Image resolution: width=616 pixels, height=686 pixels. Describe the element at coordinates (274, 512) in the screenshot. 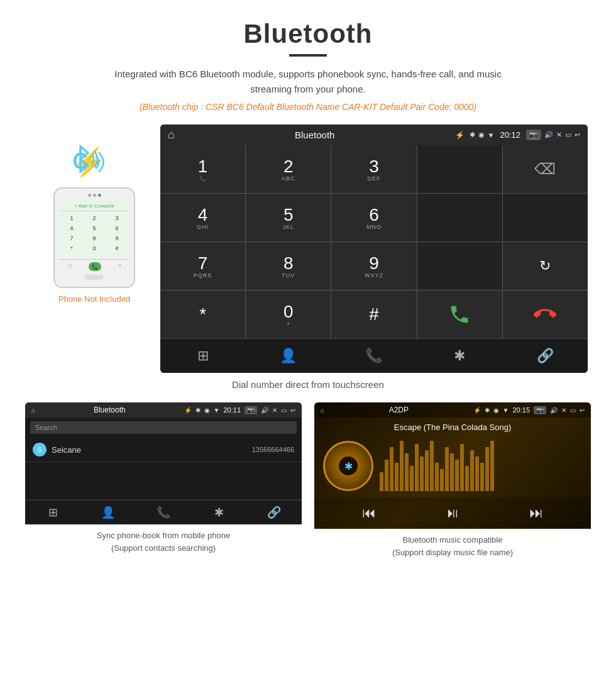

I see `pb-link-icon: 🔗` at that location.